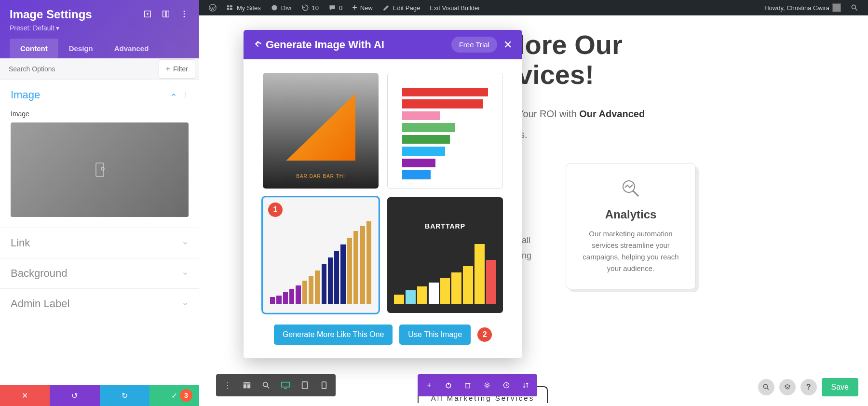 The image size is (868, 406). What do you see at coordinates (99, 243) in the screenshot?
I see `section-link: Link` at bounding box center [99, 243].